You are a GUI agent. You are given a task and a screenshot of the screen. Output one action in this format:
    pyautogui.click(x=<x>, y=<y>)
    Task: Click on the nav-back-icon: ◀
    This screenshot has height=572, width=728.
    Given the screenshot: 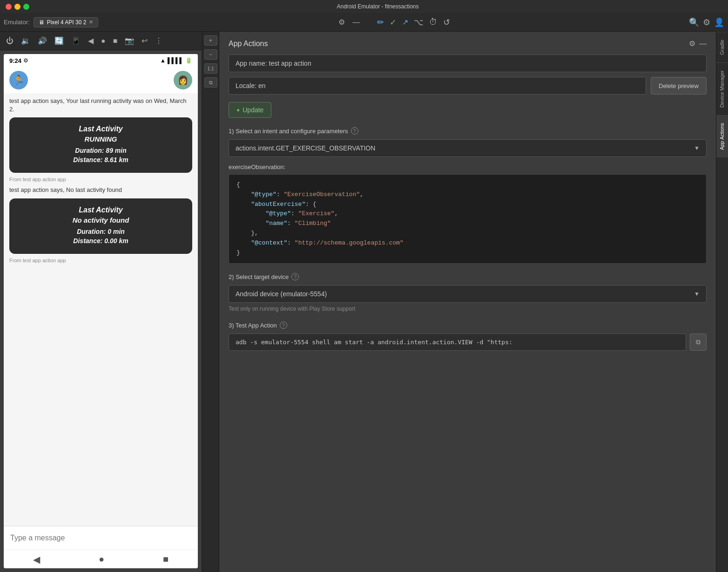 What is the action you would take?
    pyautogui.click(x=36, y=559)
    